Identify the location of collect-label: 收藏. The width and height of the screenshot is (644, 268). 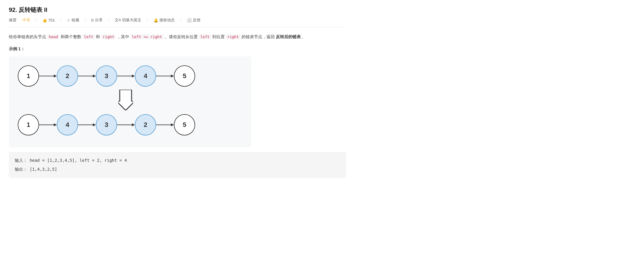
(75, 20).